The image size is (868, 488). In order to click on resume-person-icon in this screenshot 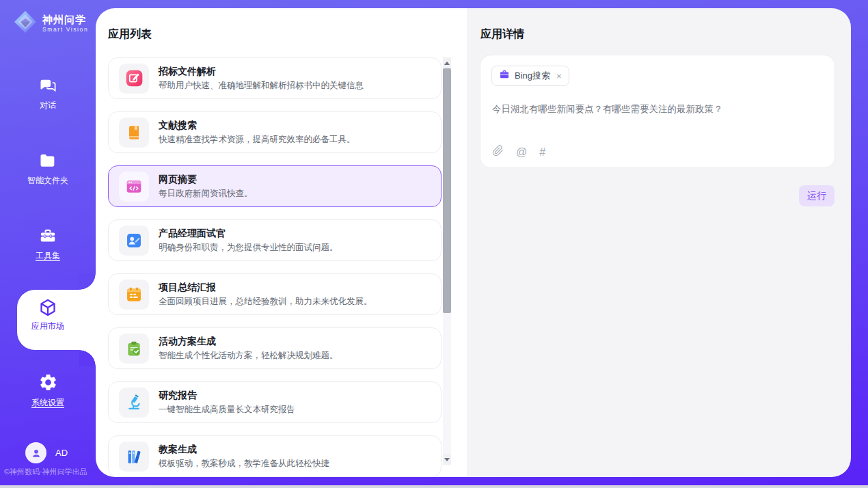, I will do `click(134, 241)`.